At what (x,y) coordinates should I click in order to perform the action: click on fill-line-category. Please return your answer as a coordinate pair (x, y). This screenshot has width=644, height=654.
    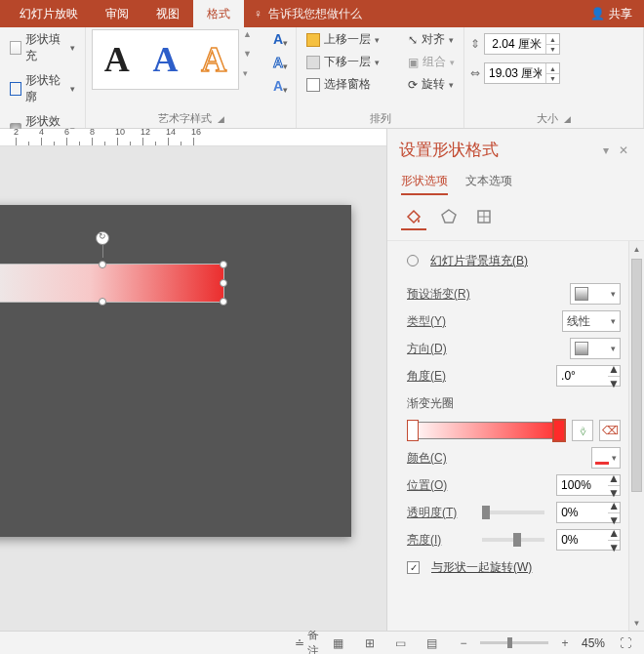
    Looking at the image, I should click on (414, 218).